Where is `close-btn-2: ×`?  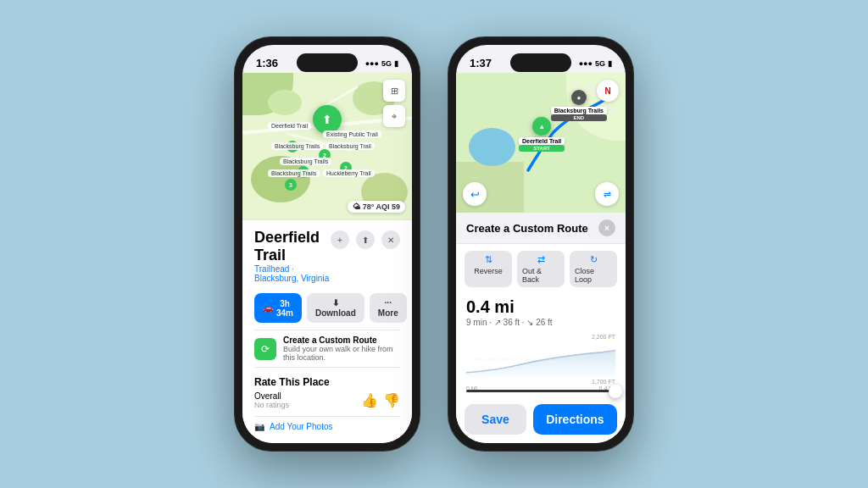
close-btn-2: × is located at coordinates (607, 228).